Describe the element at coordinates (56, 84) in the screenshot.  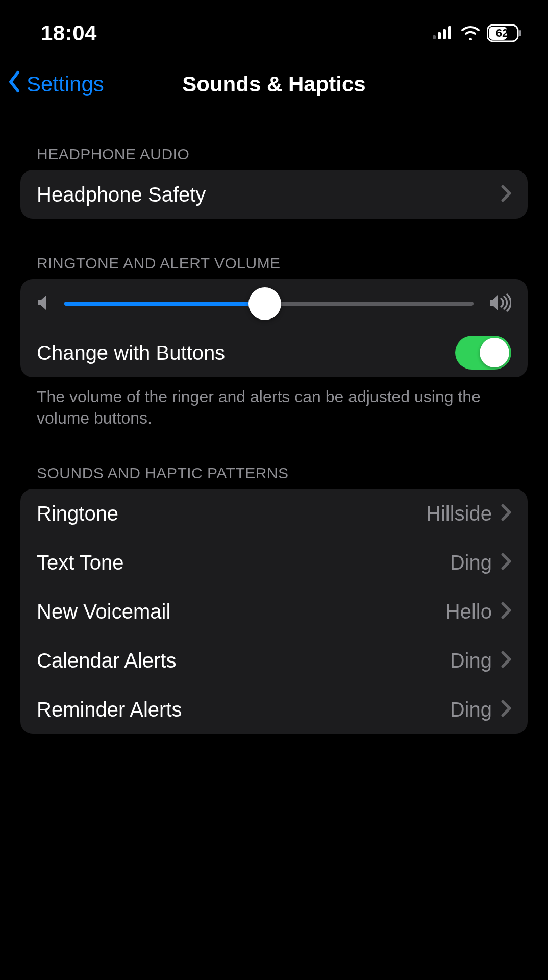
I see `back-button: Settings` at that location.